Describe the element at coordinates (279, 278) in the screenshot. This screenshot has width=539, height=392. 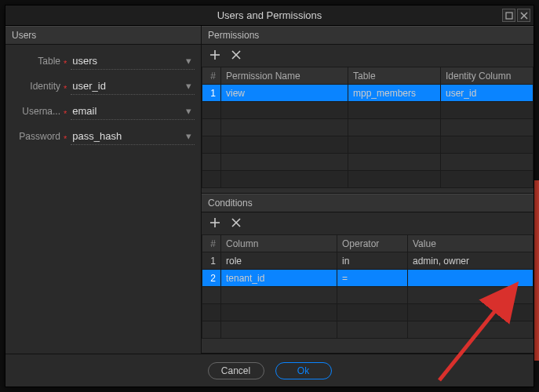
I see `cell-column: tenant_id` at that location.